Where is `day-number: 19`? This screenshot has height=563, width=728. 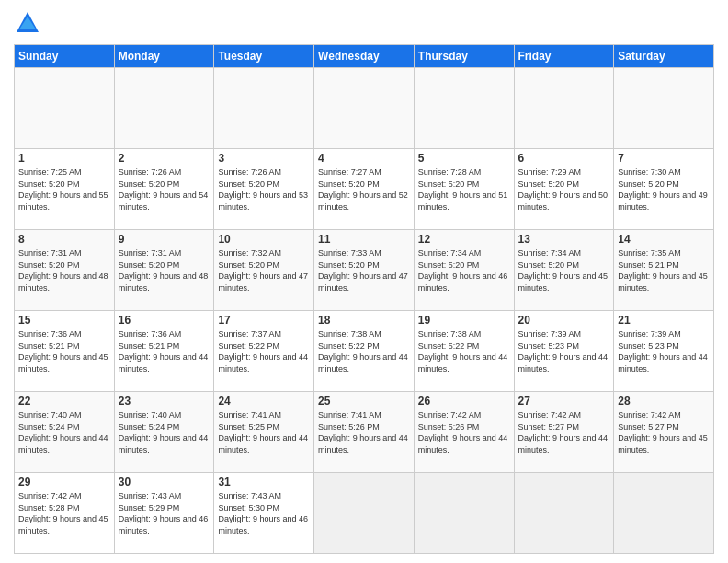
day-number: 19 is located at coordinates (464, 320).